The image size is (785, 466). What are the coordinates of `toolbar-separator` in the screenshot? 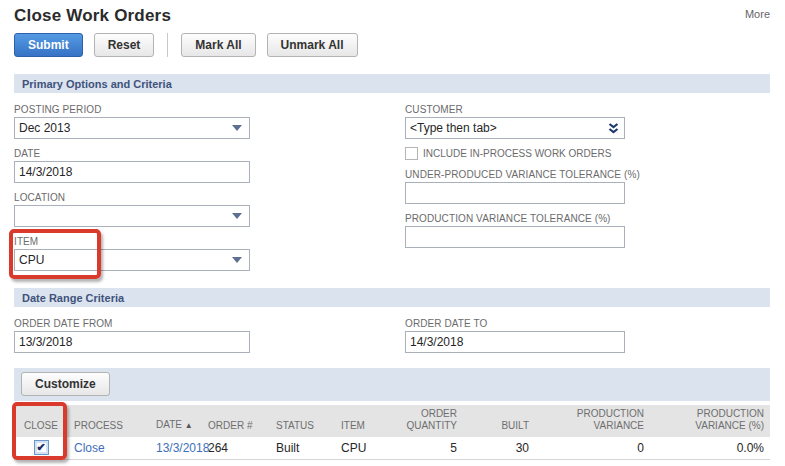 It's located at (168, 45).